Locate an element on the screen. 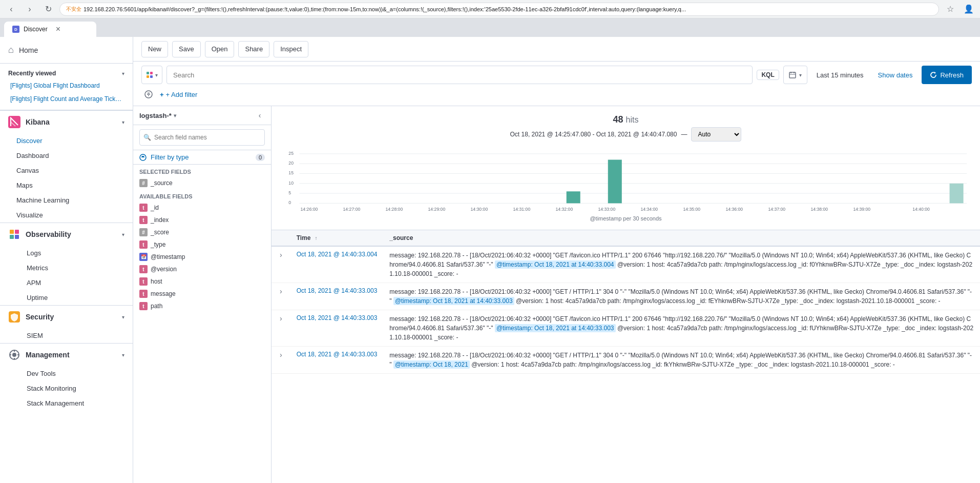 Image resolution: width=980 pixels, height=483 pixels. source-cell-2: message: 192.168.220.78 - - [18/Oct/2021… is located at coordinates (681, 296).